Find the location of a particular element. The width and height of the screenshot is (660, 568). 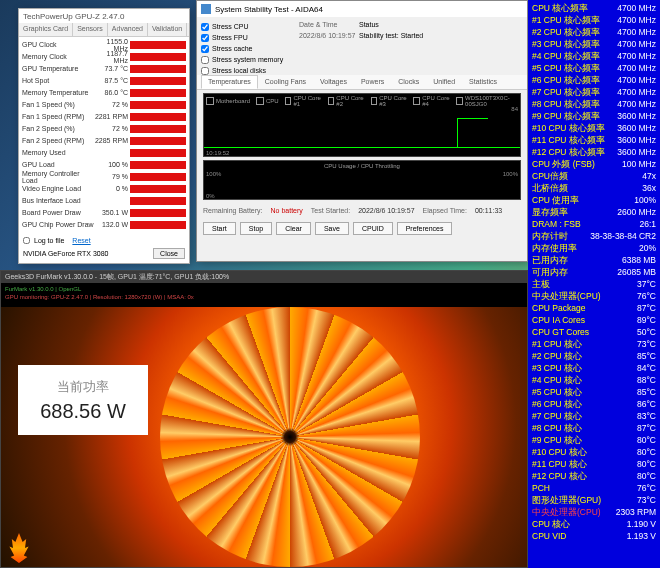

sensor-row: GPU Temperature73.7 °C is located at coordinates (104, 68).